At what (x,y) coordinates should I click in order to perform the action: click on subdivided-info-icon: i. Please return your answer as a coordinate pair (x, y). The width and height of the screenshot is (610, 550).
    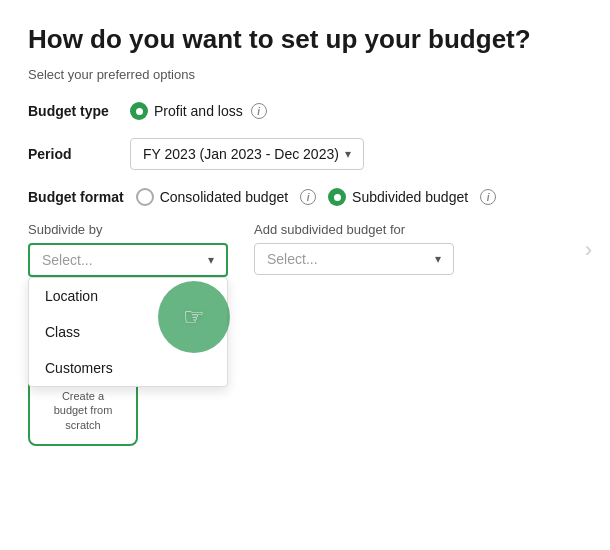
    Looking at the image, I should click on (488, 197).